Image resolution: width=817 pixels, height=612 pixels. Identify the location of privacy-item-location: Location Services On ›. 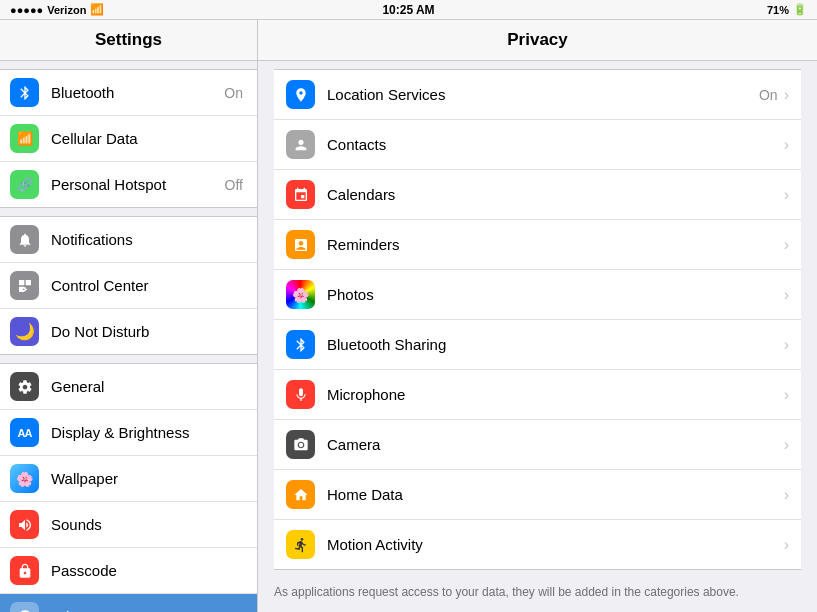
(538, 95).